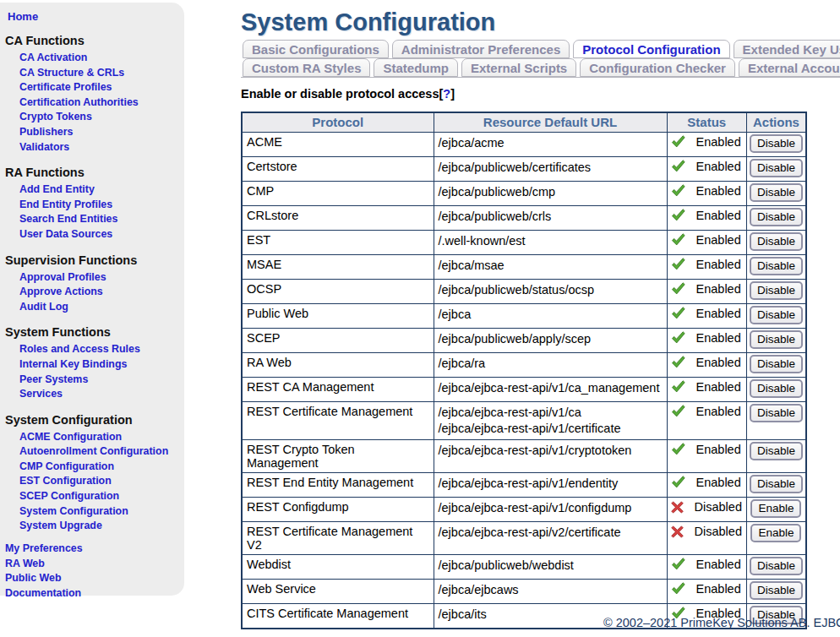  I want to click on protocol-name-cell: REST Certificate Management V2, so click(338, 539).